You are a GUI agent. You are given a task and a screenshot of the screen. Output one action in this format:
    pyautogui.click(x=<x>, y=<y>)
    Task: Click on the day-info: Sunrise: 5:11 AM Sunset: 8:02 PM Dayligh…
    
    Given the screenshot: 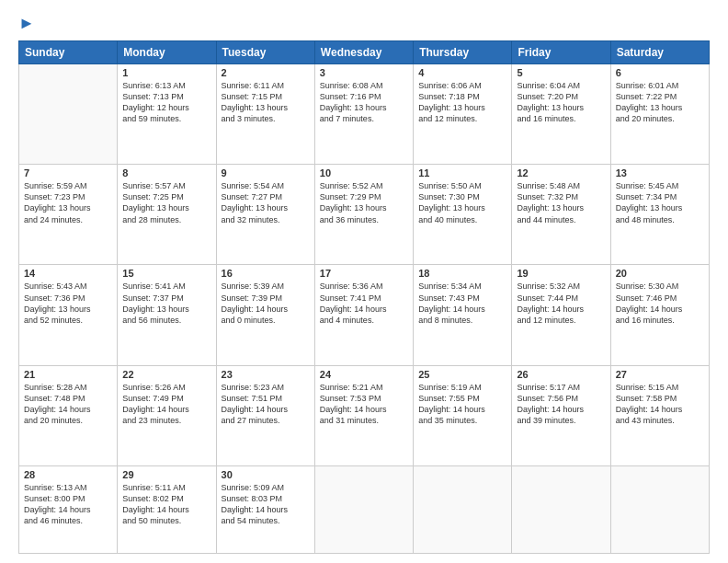 What is the action you would take?
    pyautogui.click(x=166, y=504)
    